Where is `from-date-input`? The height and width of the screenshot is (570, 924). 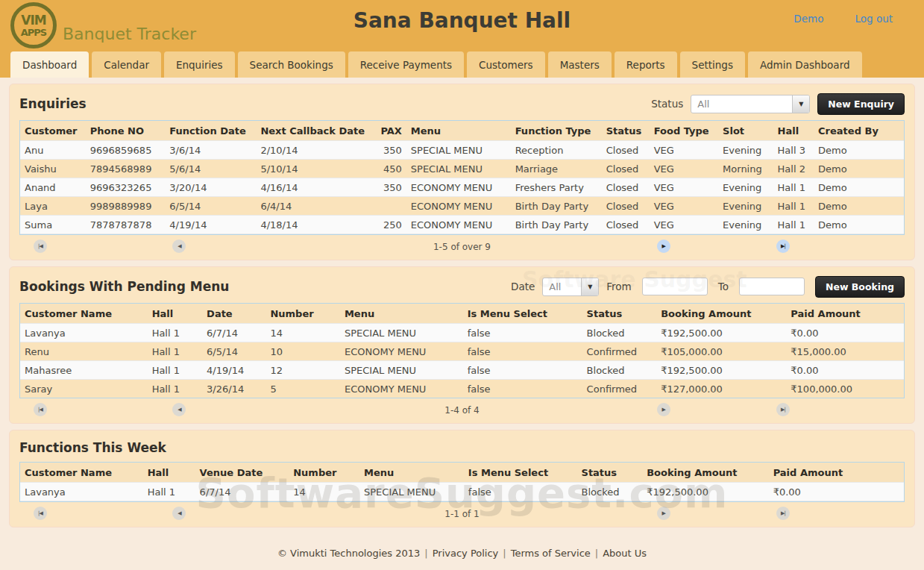 from-date-input is located at coordinates (675, 286).